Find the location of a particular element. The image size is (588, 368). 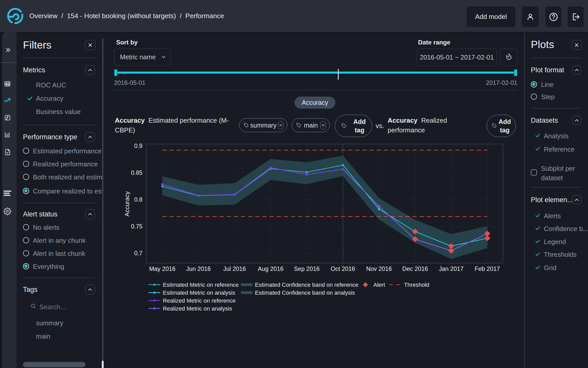

svg-text: Accuracy is located at coordinates (127, 204).